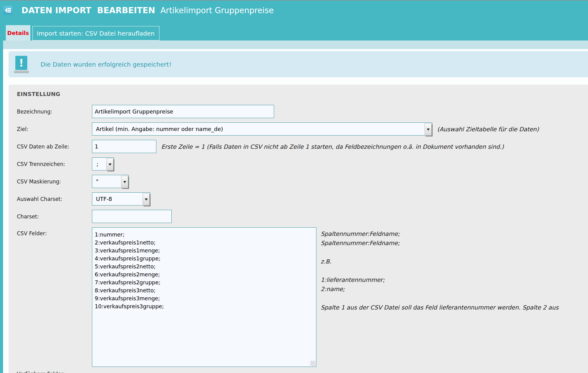 This screenshot has width=588, height=373. Describe the element at coordinates (302, 217) in the screenshot. I see `row-charset: Charset:` at that location.